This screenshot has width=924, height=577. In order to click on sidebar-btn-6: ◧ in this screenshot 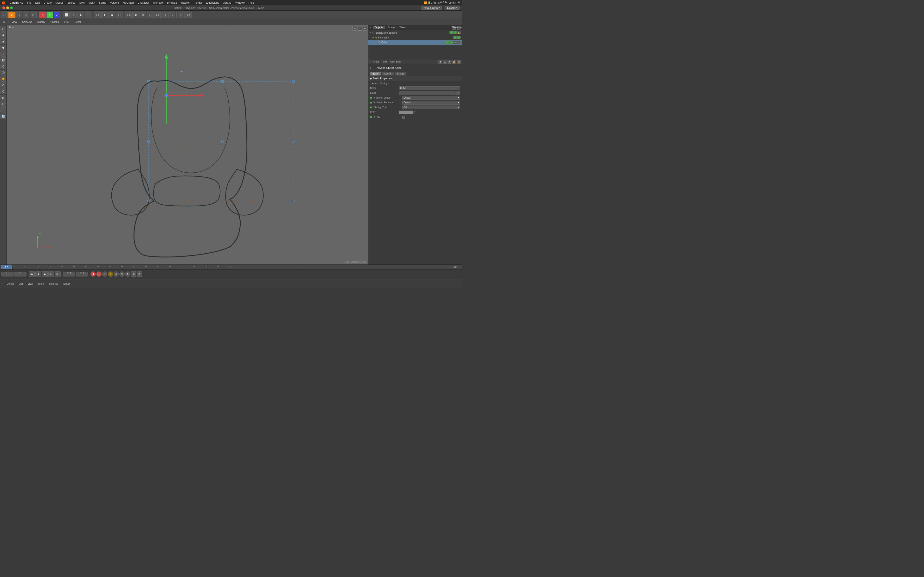, I will do `click(3, 60)`.